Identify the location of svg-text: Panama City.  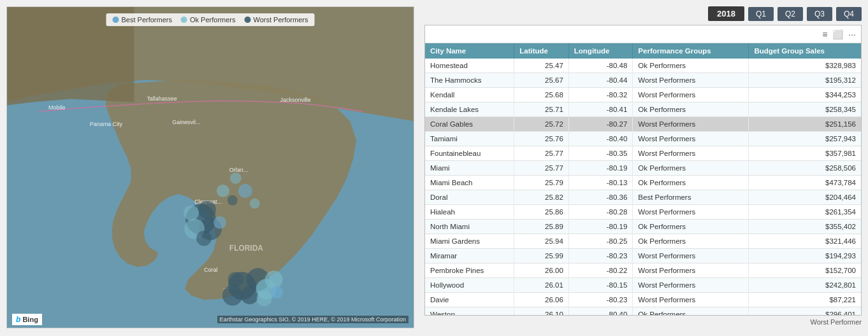
(106, 124).